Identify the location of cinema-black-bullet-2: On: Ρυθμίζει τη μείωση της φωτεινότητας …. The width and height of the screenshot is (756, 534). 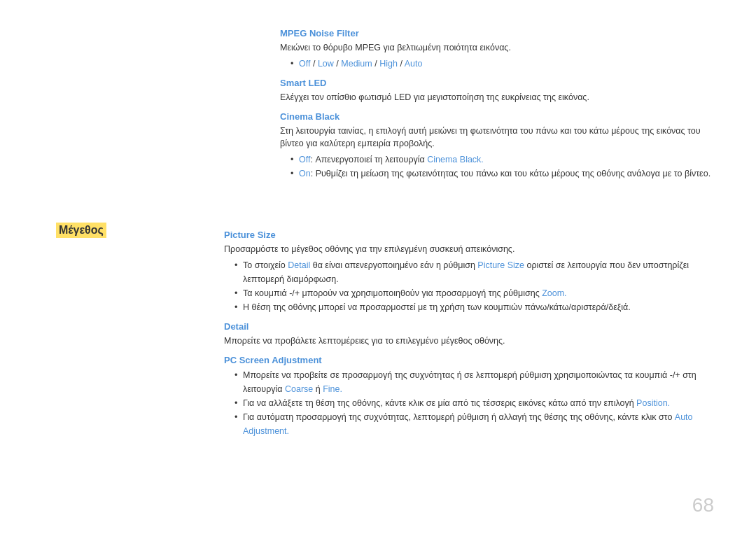
(503, 174).